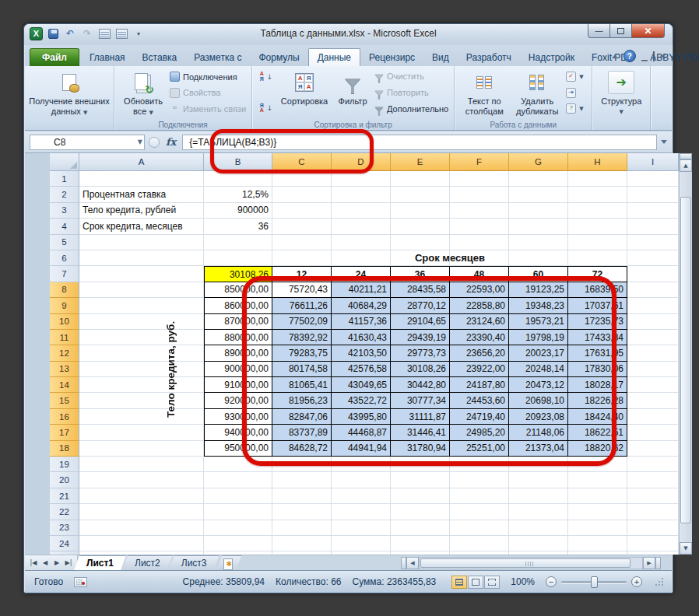 This screenshot has height=616, width=699. Describe the element at coordinates (539, 512) in the screenshot. I see `cell-G22` at that location.